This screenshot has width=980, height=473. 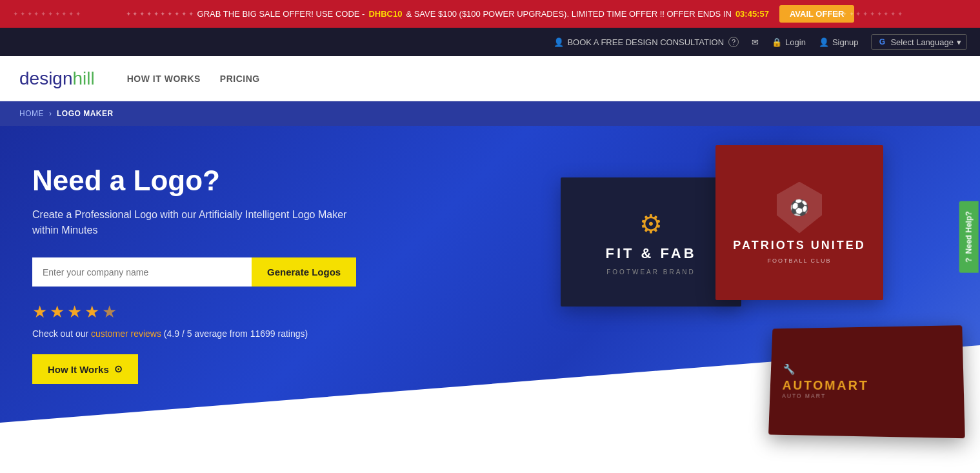 What do you see at coordinates (959, 43) in the screenshot?
I see `chevron-down-icon: ▾` at bounding box center [959, 43].